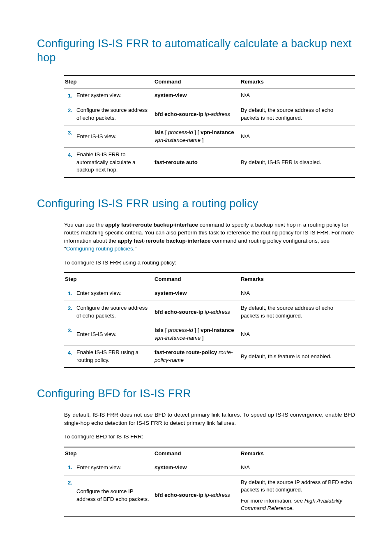 This screenshot has width=392, height=533. I want to click on step-remarks: By default, this feature is not enabled., so click(297, 357).